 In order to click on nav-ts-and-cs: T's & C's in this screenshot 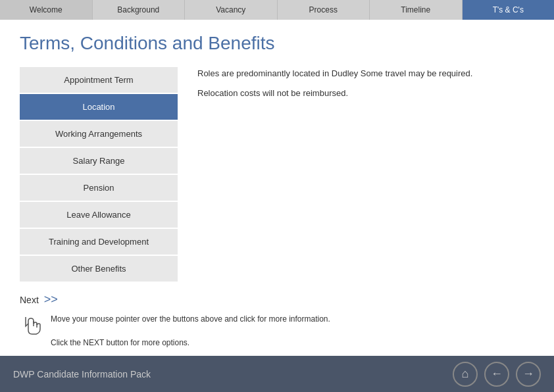, I will do `click(509, 10)`.